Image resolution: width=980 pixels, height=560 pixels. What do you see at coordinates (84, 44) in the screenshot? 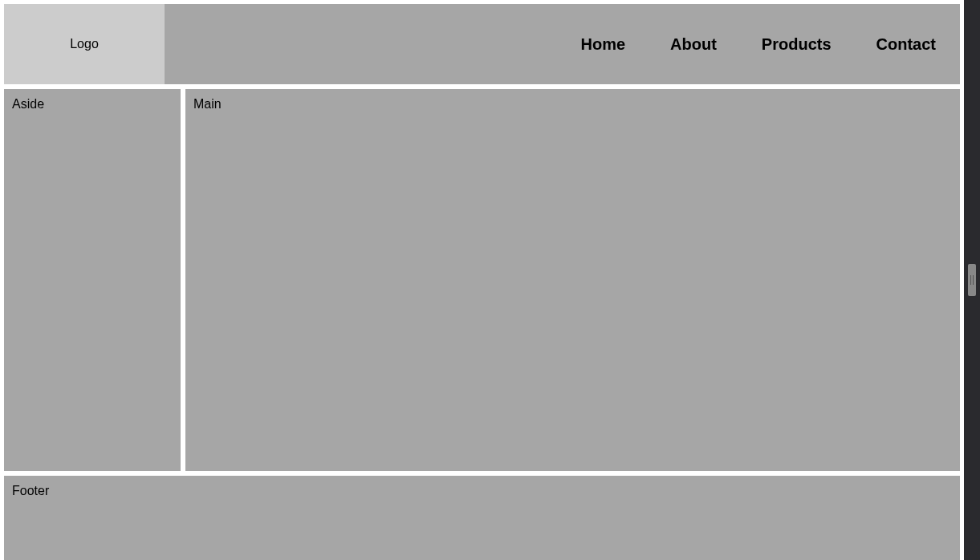
I see `logo-placeholder: Logo` at bounding box center [84, 44].